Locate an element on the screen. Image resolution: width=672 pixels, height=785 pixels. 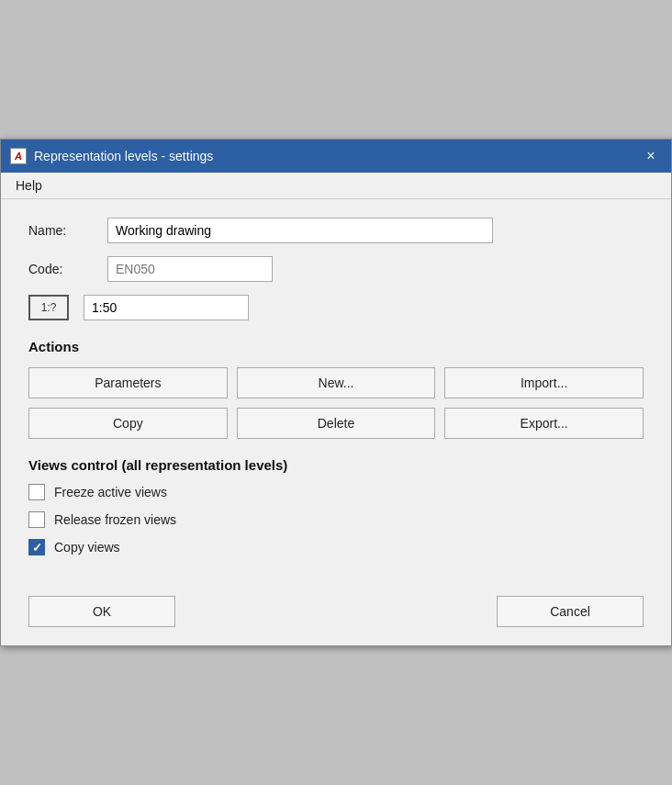
code-label: Code: is located at coordinates (61, 269).